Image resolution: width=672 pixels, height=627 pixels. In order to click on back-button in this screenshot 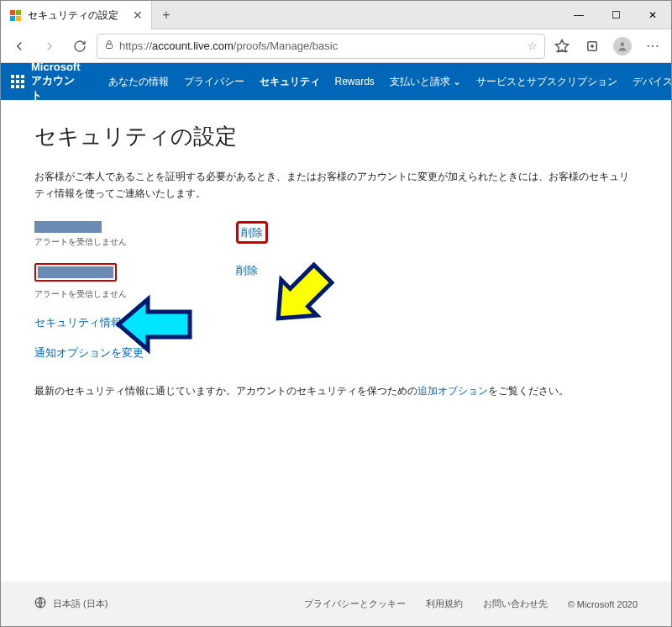, I will do `click(19, 46)`.